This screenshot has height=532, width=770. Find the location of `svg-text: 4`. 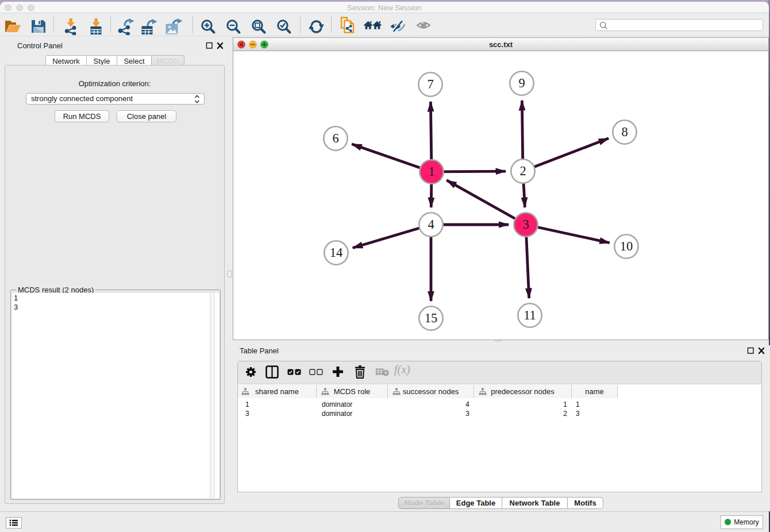

svg-text: 4 is located at coordinates (431, 224).